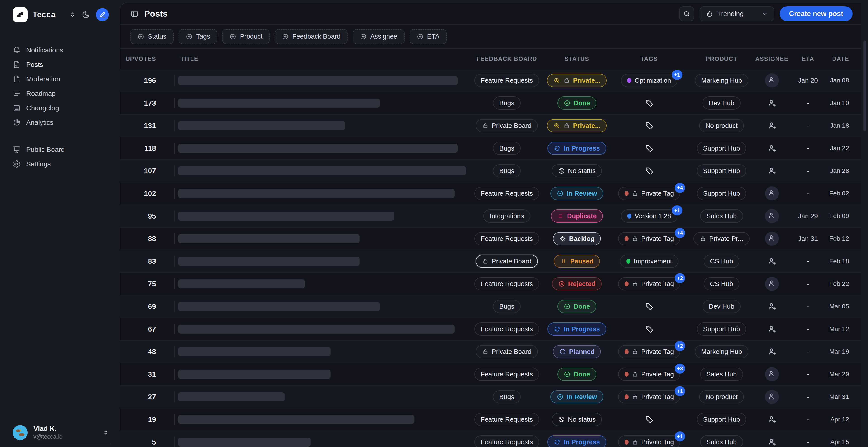  Describe the element at coordinates (865, 86) in the screenshot. I see `scrollbar-thumb` at that location.